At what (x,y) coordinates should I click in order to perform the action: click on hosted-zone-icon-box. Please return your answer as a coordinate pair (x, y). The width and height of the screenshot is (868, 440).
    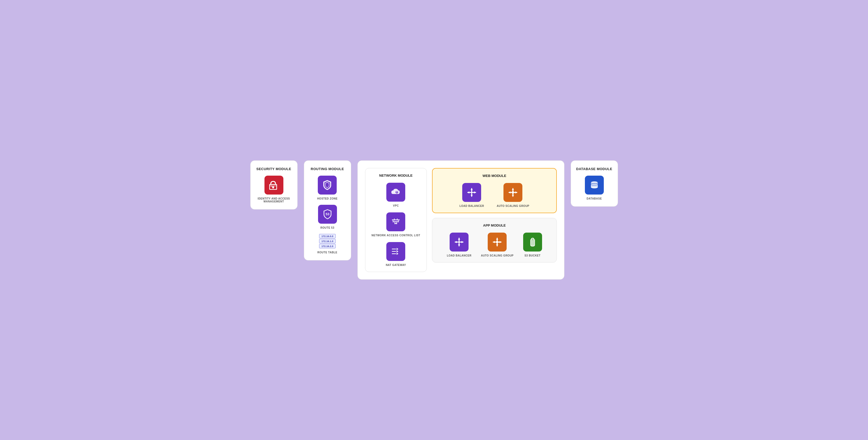
    Looking at the image, I should click on (327, 185).